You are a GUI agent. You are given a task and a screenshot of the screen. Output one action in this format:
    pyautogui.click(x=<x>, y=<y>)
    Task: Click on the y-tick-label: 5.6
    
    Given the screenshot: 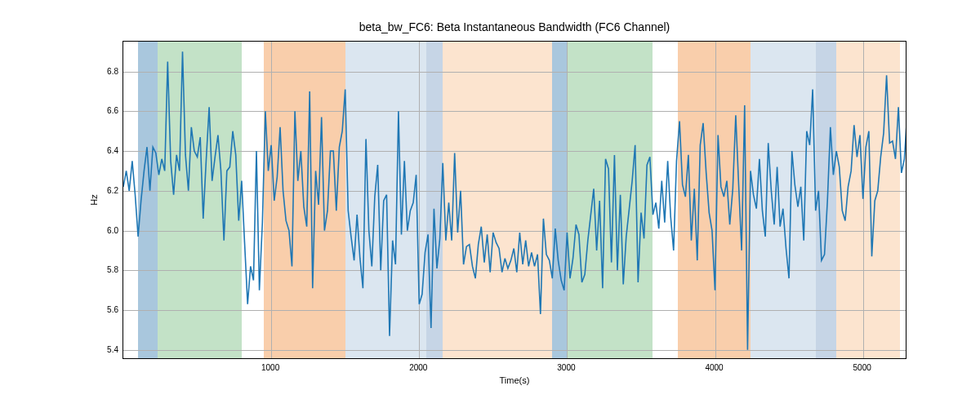 What is the action you would take?
    pyautogui.click(x=108, y=310)
    